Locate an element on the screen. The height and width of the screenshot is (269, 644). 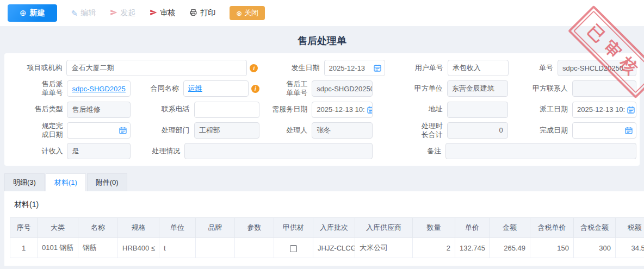
detail-tabs: 明细(3) 材料(1) 附件(0) is located at coordinates (324, 183).